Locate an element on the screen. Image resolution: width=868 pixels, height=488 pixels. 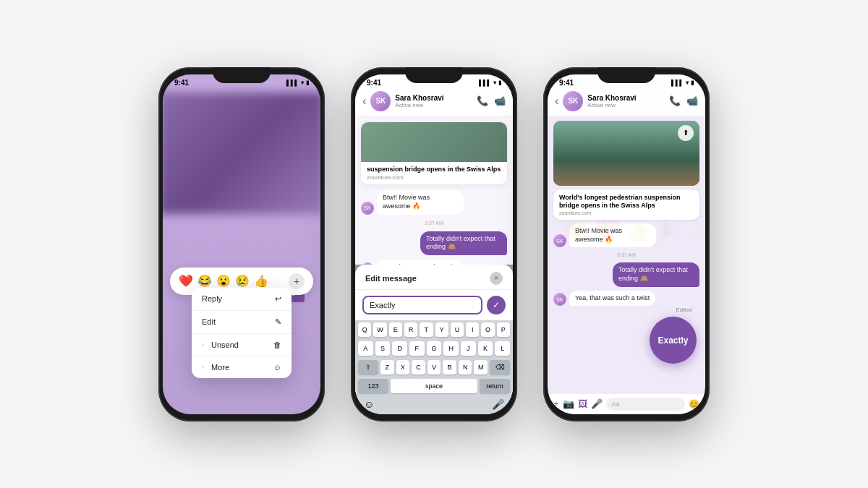
status-icons-1: ▌▌▌ ▾ ▮ is located at coordinates (298, 82).